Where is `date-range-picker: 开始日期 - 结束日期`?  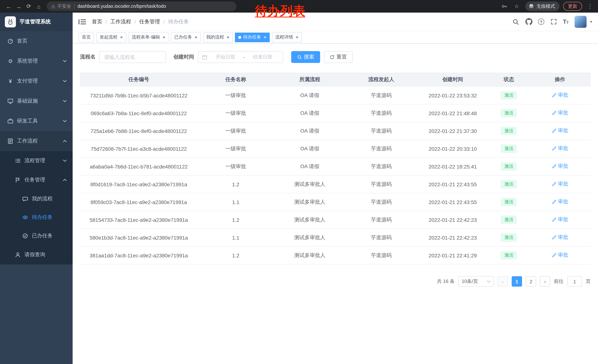
date-range-picker: 开始日期 - 结束日期 is located at coordinates (240, 57).